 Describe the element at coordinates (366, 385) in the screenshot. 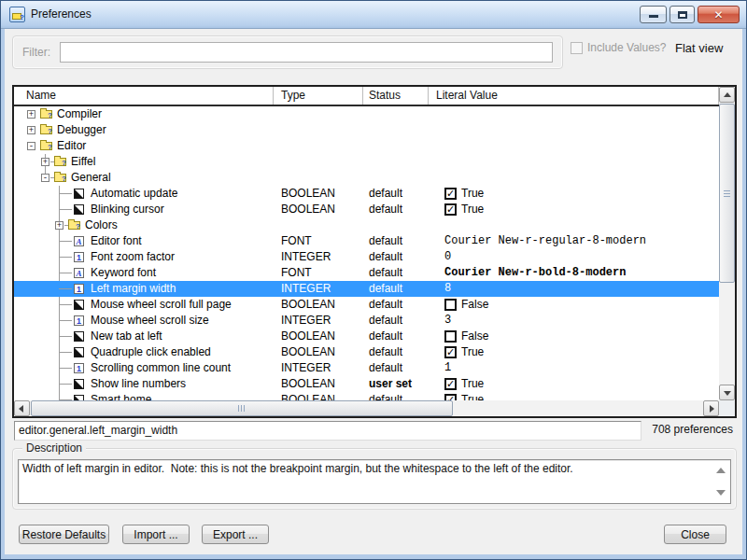

I see `pref-row: Show line numbersBOOLEANuser set✓True` at that location.